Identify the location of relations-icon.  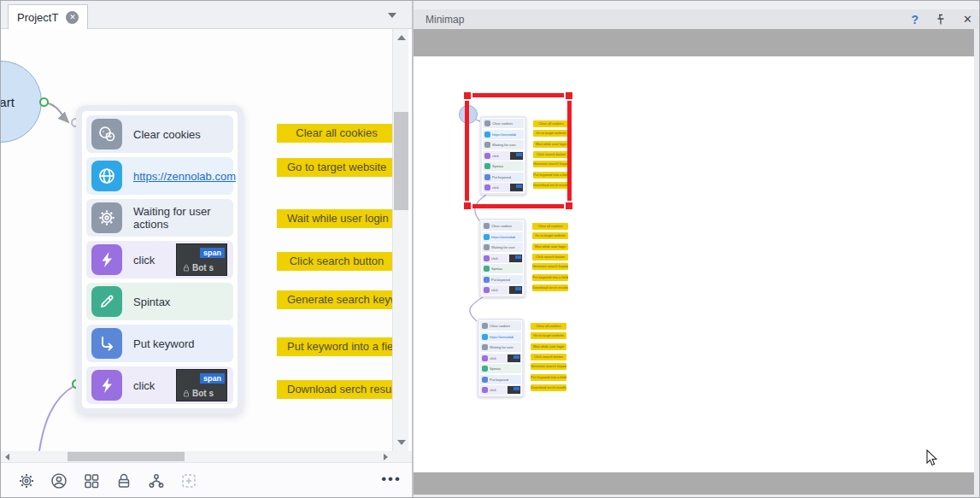
(156, 481).